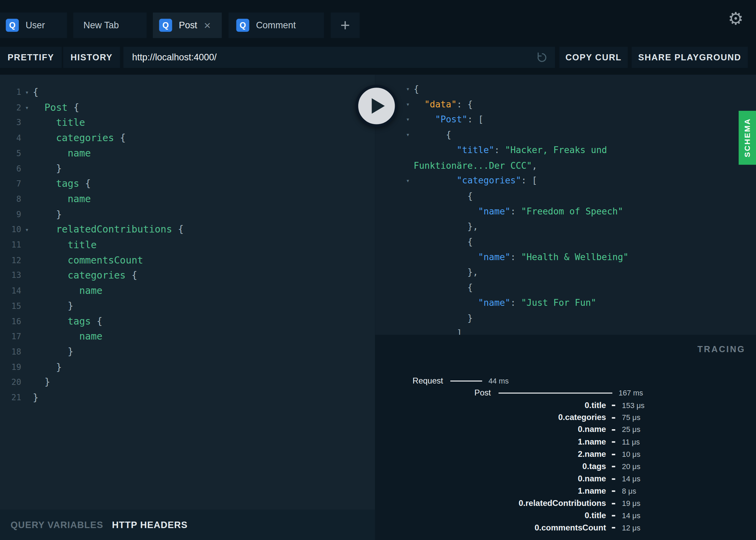 This screenshot has height=540, width=756. I want to click on line-number: 16, so click(11, 322).